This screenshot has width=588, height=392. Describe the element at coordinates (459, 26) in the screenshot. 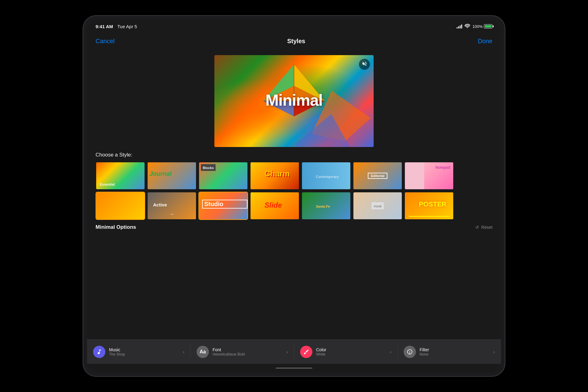

I see `signal-icon` at that location.